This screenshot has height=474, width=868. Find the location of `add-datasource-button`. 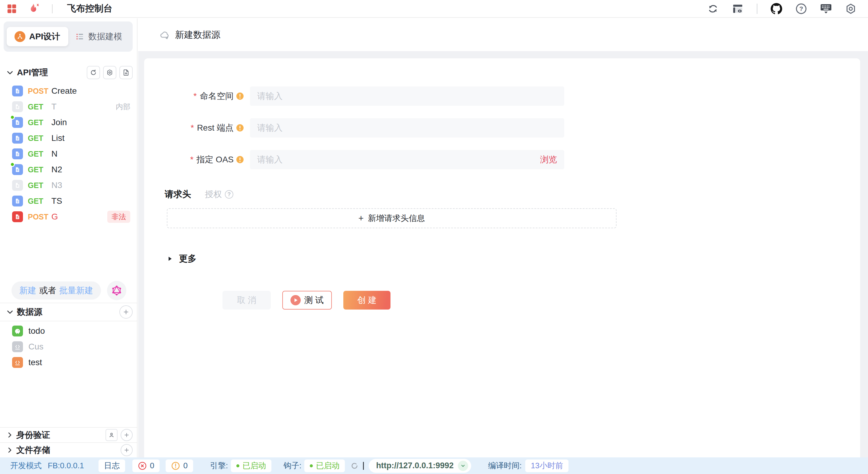

add-datasource-button is located at coordinates (126, 312).